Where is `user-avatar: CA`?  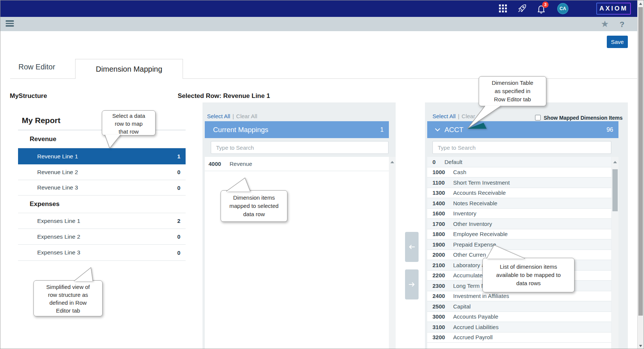 user-avatar: CA is located at coordinates (563, 9).